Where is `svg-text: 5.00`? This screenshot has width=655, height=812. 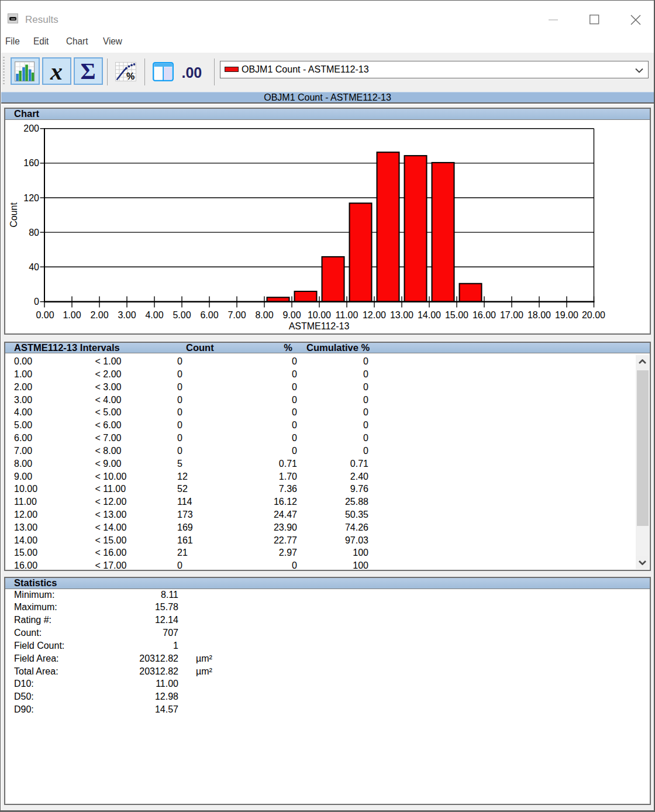 svg-text: 5.00 is located at coordinates (181, 315).